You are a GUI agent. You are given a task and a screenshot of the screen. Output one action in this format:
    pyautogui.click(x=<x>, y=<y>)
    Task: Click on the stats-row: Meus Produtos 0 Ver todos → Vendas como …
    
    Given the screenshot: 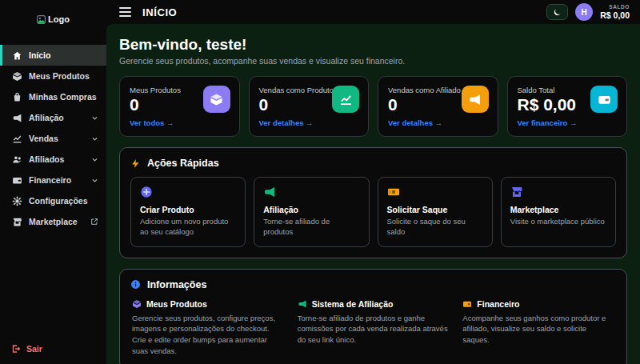 What is the action you would take?
    pyautogui.click(x=373, y=106)
    